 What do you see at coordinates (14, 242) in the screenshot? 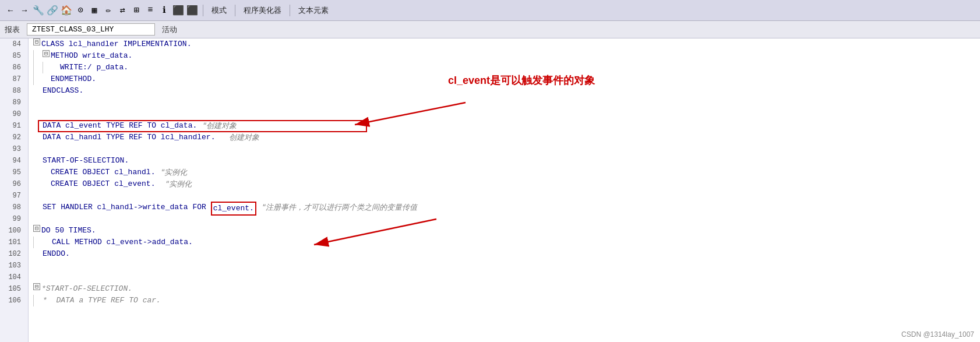
I see `line-num-101: 101` at bounding box center [14, 242].